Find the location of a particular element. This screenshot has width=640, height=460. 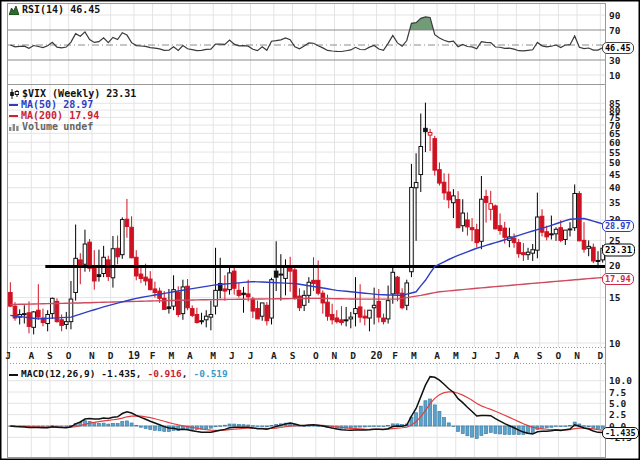

axis-label: 90 is located at coordinates (615, 16).